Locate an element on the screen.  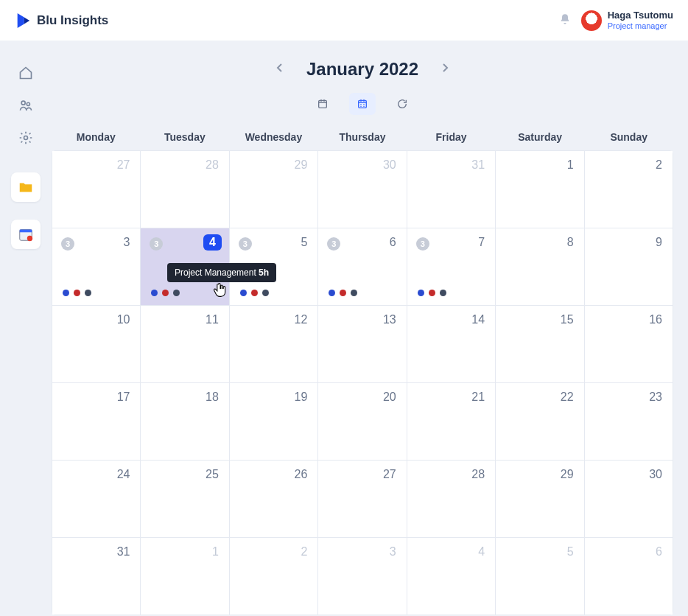
avatar is located at coordinates (592, 21).